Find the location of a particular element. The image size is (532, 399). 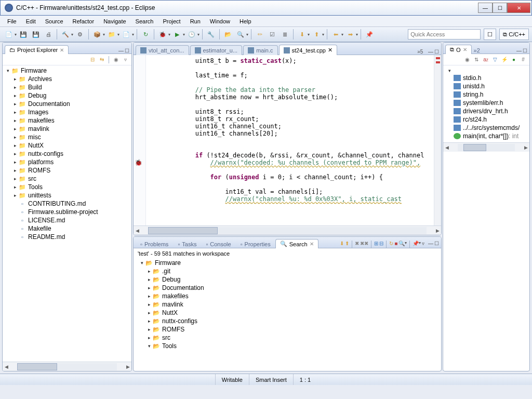

cancel-search-icon: ■ is located at coordinates (396, 244).